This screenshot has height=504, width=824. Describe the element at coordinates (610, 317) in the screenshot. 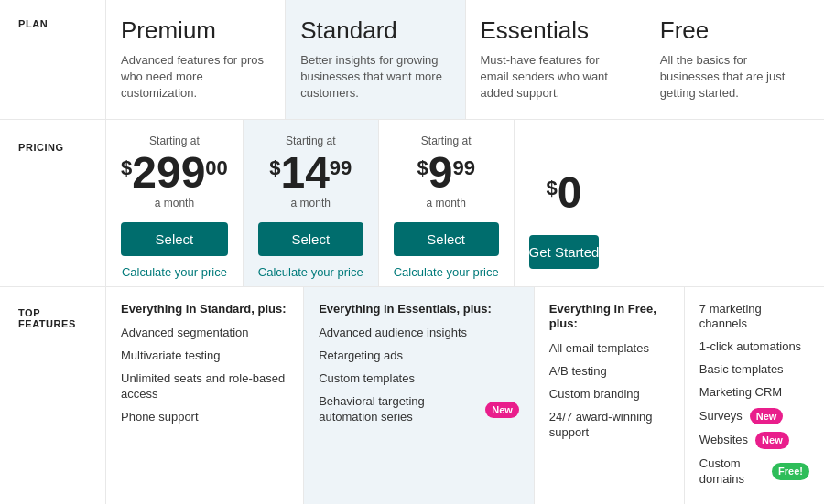

I see `feature-header-essentials: Everything in Free, plus:` at that location.